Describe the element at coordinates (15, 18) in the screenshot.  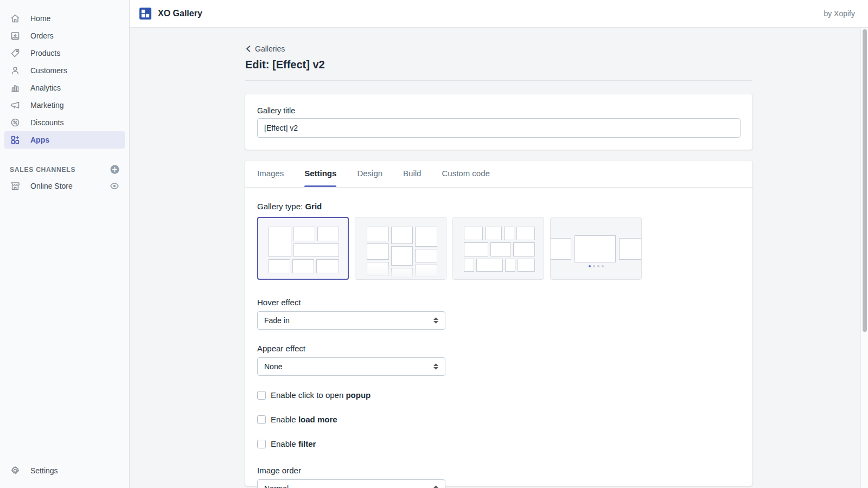
I see `home-icon` at that location.